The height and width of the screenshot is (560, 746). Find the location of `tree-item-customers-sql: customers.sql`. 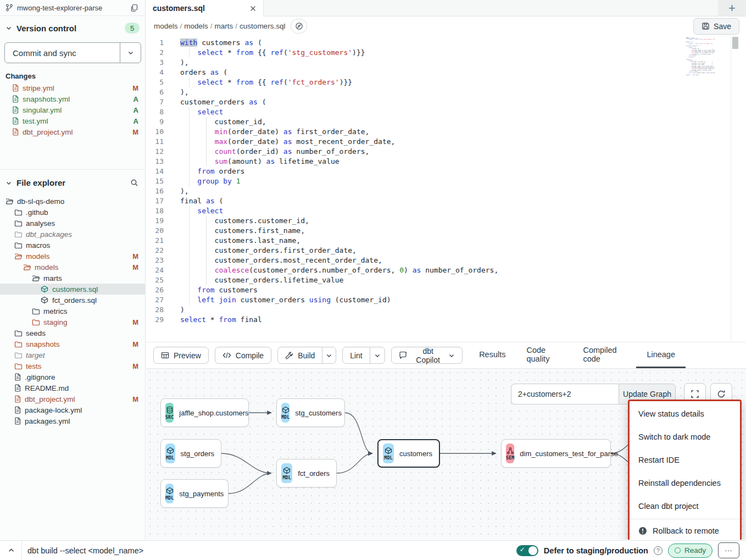

tree-item-customers-sql: customers.sql is located at coordinates (73, 289).